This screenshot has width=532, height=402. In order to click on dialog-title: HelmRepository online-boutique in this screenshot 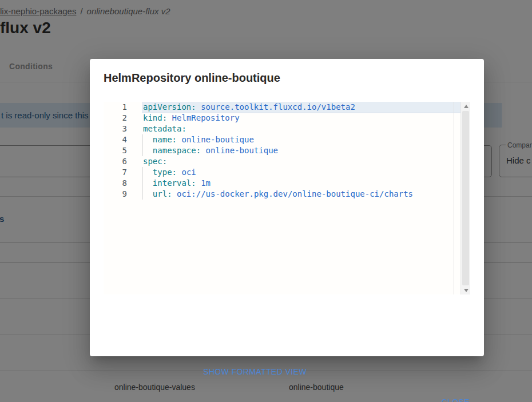, I will do `click(192, 78)`.